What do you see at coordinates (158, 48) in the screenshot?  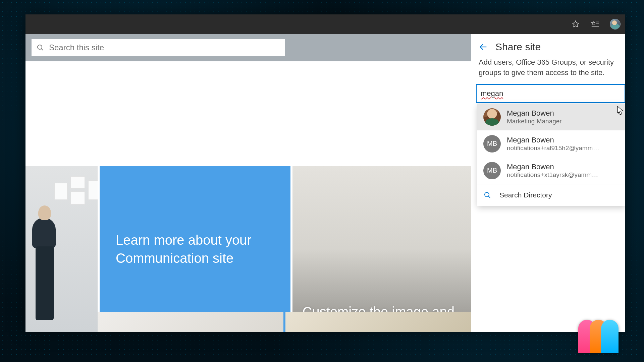 I see `site-search-input: Search this site` at bounding box center [158, 48].